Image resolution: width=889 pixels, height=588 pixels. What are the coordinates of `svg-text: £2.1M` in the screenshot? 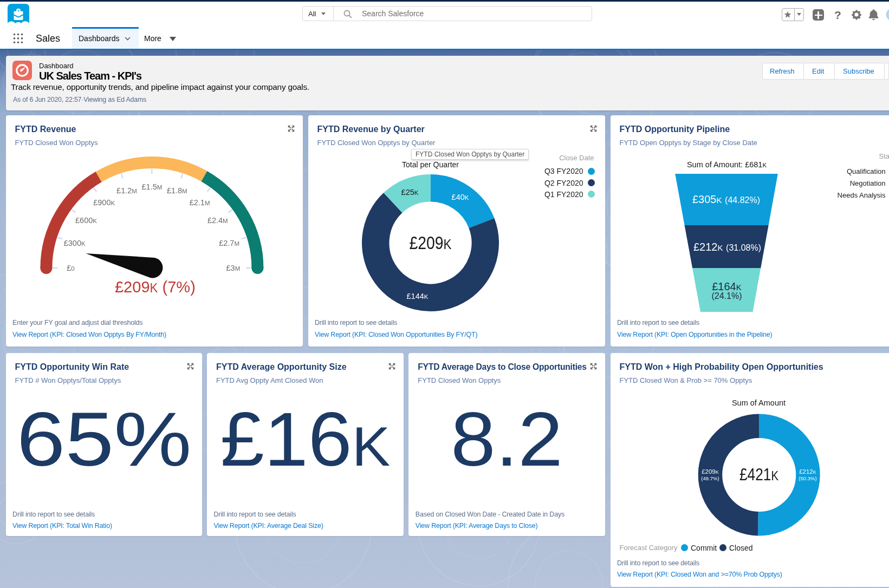 It's located at (199, 202).